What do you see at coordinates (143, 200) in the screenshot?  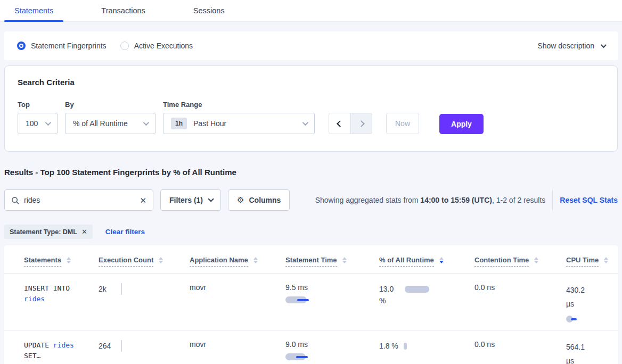 I see `clear-search-icon: ✕` at bounding box center [143, 200].